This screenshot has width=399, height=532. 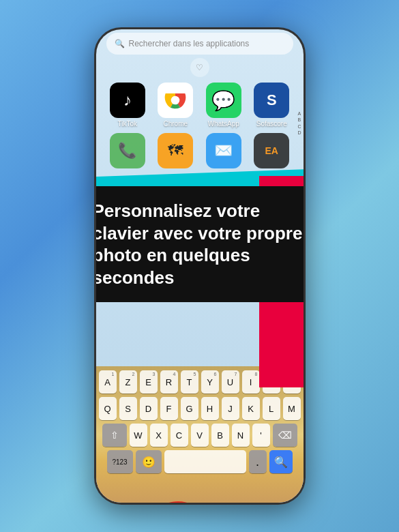 I want to click on key-d: D, so click(x=149, y=409).